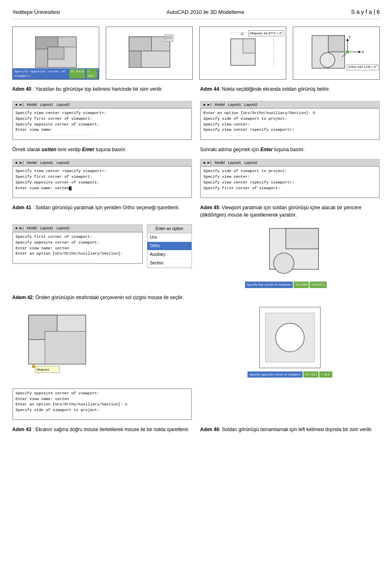 Image resolution: width=392 pixels, height=568 pixels. Describe the element at coordinates (290, 150) in the screenshot. I see `col-sonraki: Sonraki adıma geçmek için Enter tuşuna b…` at that location.